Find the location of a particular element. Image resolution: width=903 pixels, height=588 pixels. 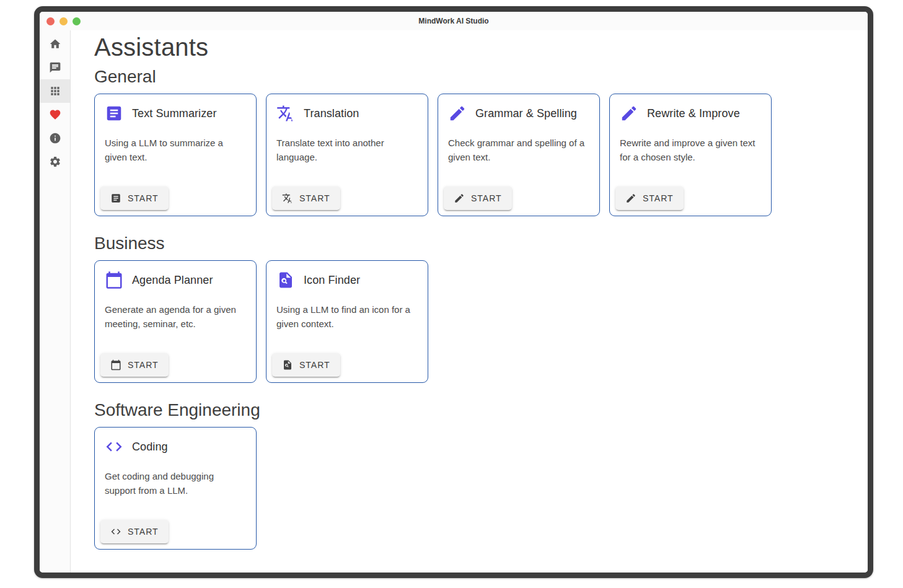

assistant-card: Rewrite & ImproveRewrite and improve a g… is located at coordinates (690, 155).